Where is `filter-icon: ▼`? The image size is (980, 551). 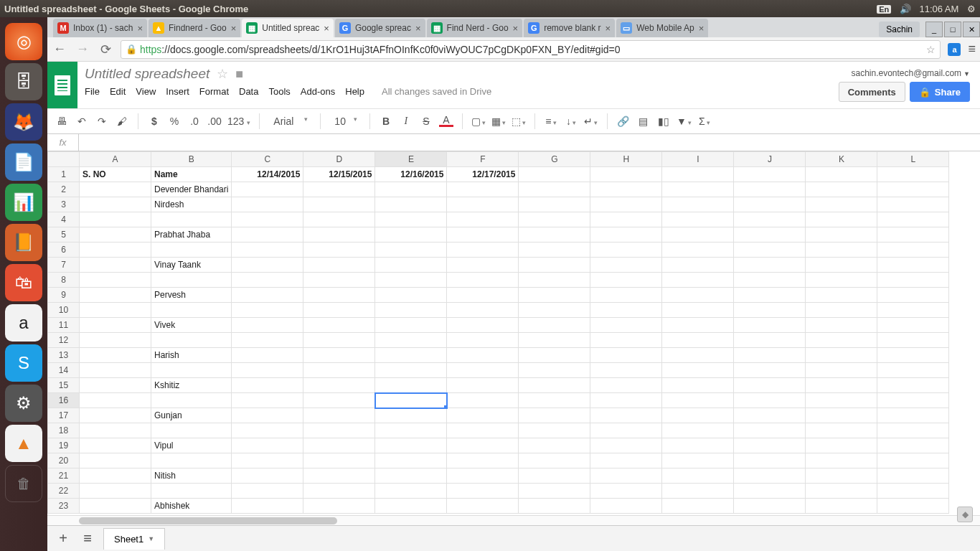 filter-icon: ▼ is located at coordinates (684, 121).